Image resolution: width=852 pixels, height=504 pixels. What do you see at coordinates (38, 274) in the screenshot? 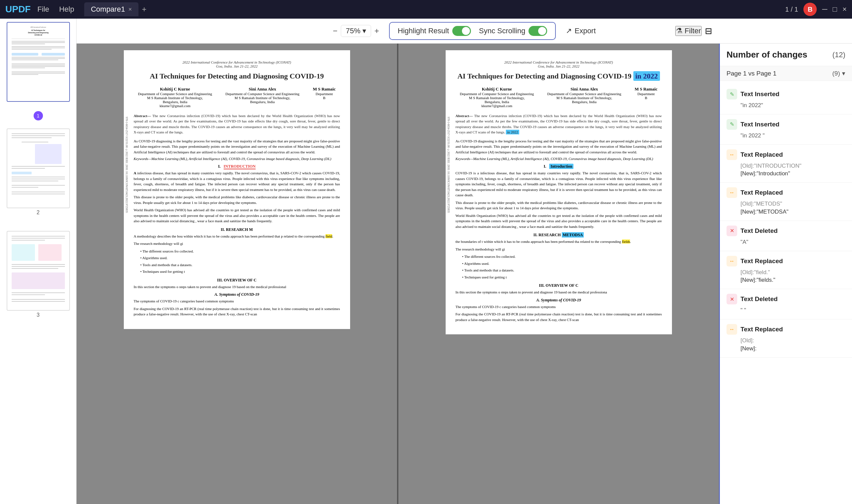
I see `thumbnail-3: 3` at bounding box center [38, 274].